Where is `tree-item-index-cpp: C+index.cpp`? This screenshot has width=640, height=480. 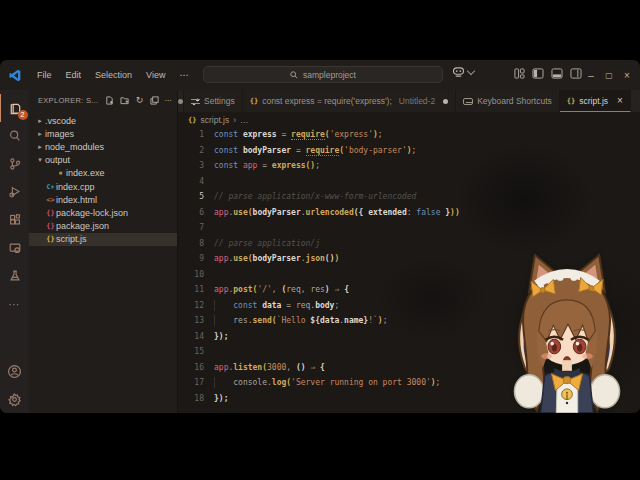 tree-item-index-cpp: C+index.cpp is located at coordinates (103, 186).